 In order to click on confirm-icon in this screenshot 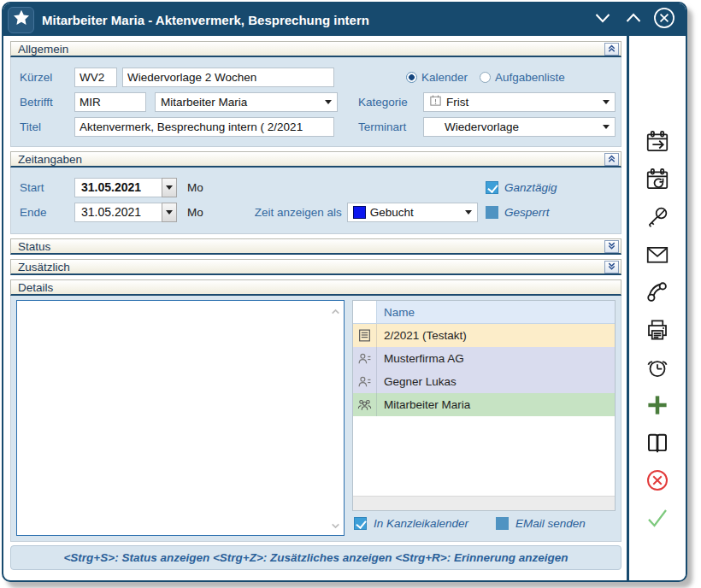, I will do `click(657, 518)`.